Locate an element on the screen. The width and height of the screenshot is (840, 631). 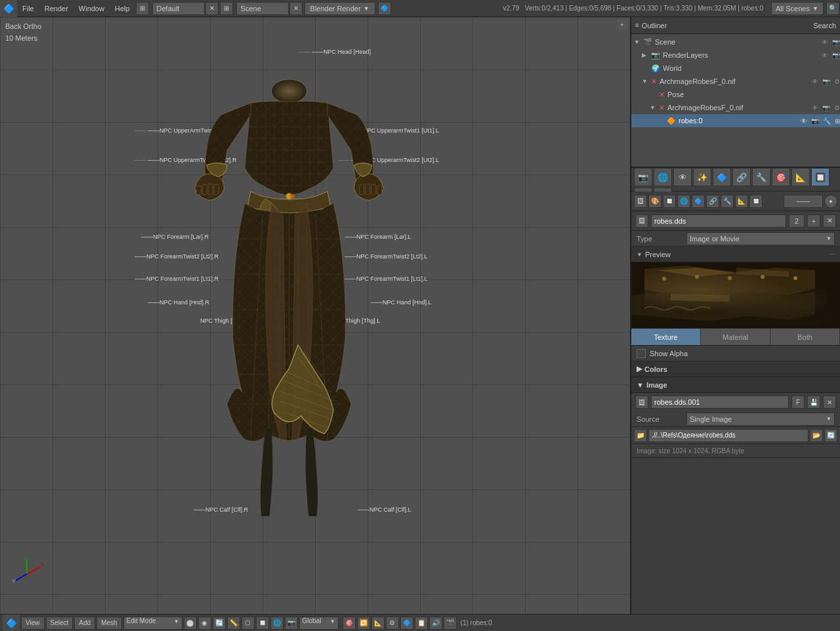
scene-label: Scene is located at coordinates (262, 9).